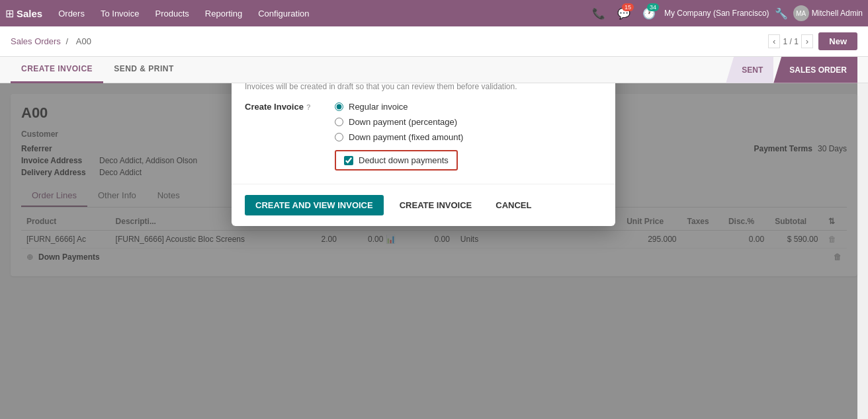  I want to click on nav-configuration: Configuration, so click(283, 13).